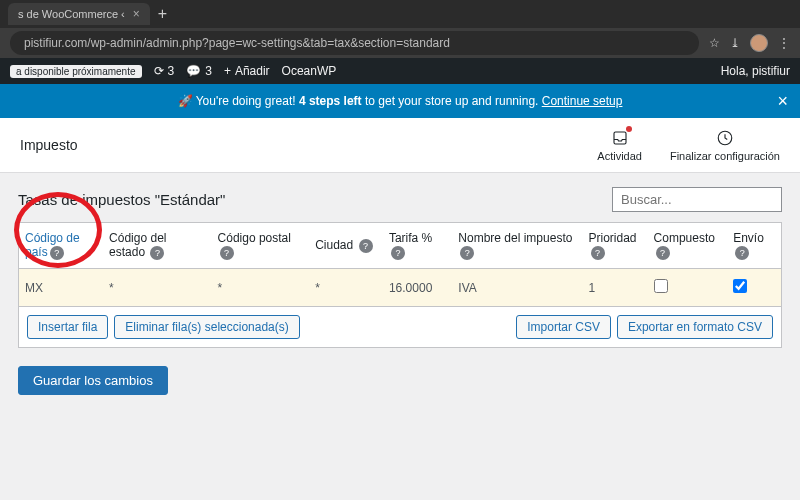 The width and height of the screenshot is (800, 500). Describe the element at coordinates (740, 286) in the screenshot. I see `shipping-checkbox` at that location.